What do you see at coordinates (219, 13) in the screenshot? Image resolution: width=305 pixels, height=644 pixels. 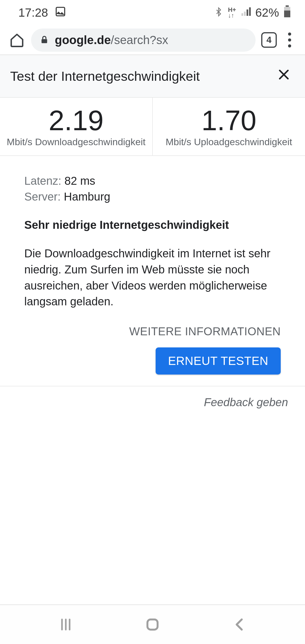 I see `bluetooth-icon` at bounding box center [219, 13].